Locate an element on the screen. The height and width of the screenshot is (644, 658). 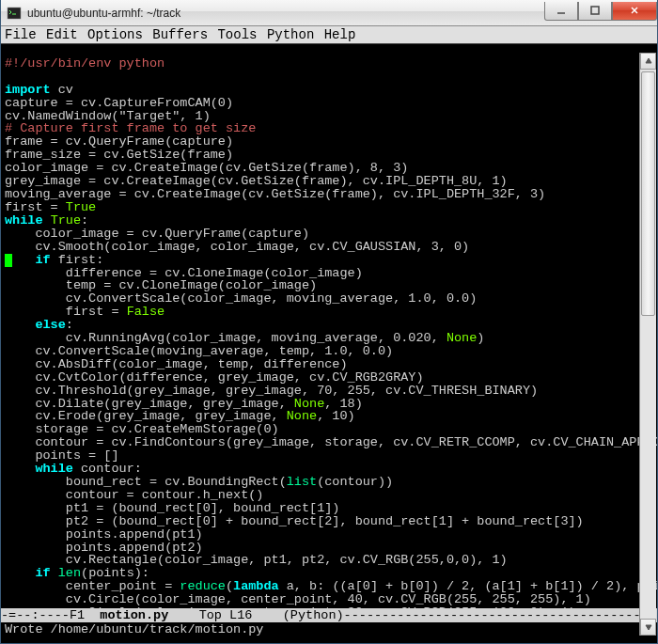
code-line: while contour: is located at coordinates (73, 468).